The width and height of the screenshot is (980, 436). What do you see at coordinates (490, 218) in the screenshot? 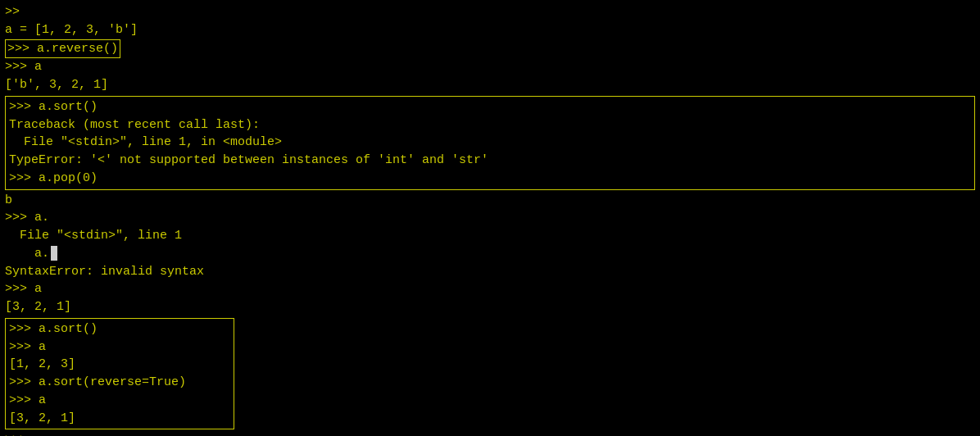
I see `line-a-dot: >>> a.` at bounding box center [490, 218].